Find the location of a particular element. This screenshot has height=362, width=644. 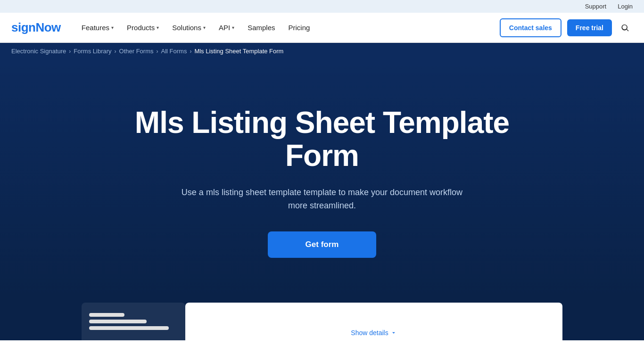

breadcrumb-forms-library: Forms Library is located at coordinates (92, 51).